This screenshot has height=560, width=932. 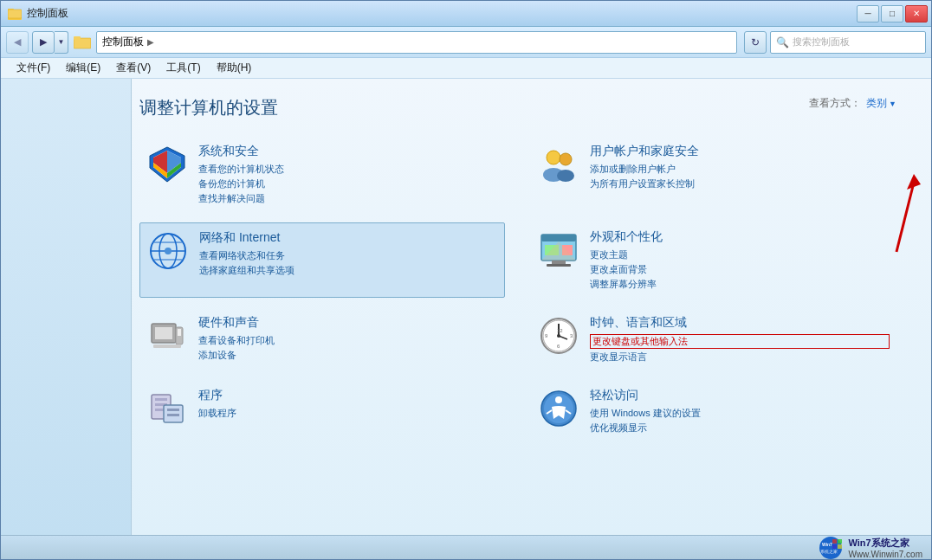 What do you see at coordinates (714, 175) in the screenshot?
I see `cp-item-user-accounts: 用户帐户和家庭安全 添加或删除用户帐户 为所有用户设置家长控制` at bounding box center [714, 175].